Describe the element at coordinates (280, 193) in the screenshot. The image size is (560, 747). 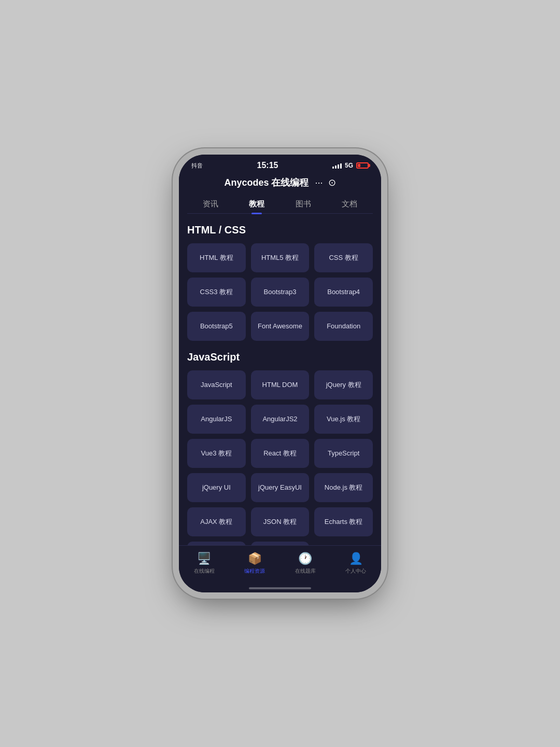
I see `app-header: Anycodes 在线编程 ··· ⊙ 资讯 教程 图书 文档` at that location.